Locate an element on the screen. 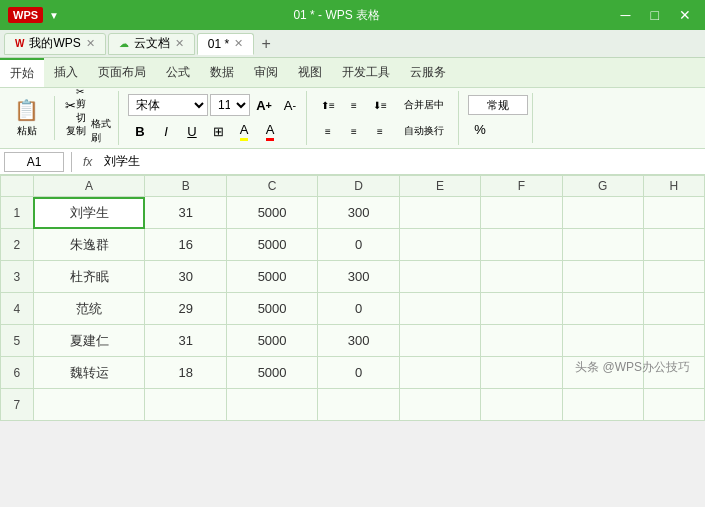 This screenshot has width=705, height=507. cell-2E is located at coordinates (440, 245).